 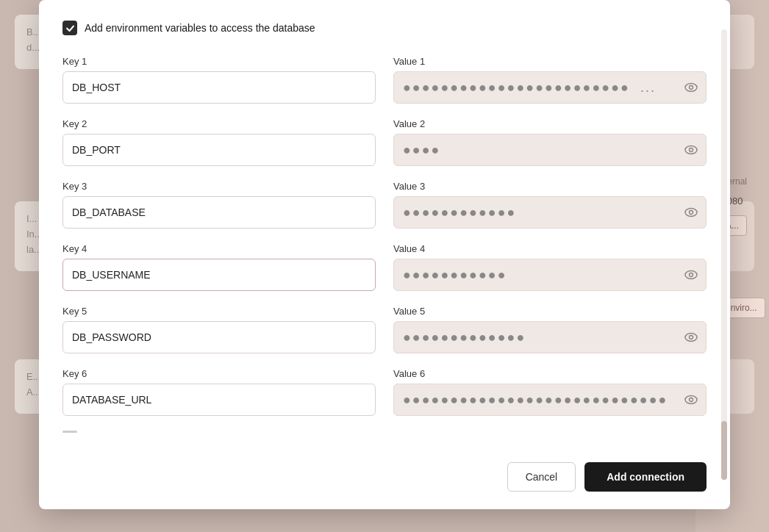 What do you see at coordinates (550, 329) in the screenshot?
I see `value-5-group: Value 5` at bounding box center [550, 329].